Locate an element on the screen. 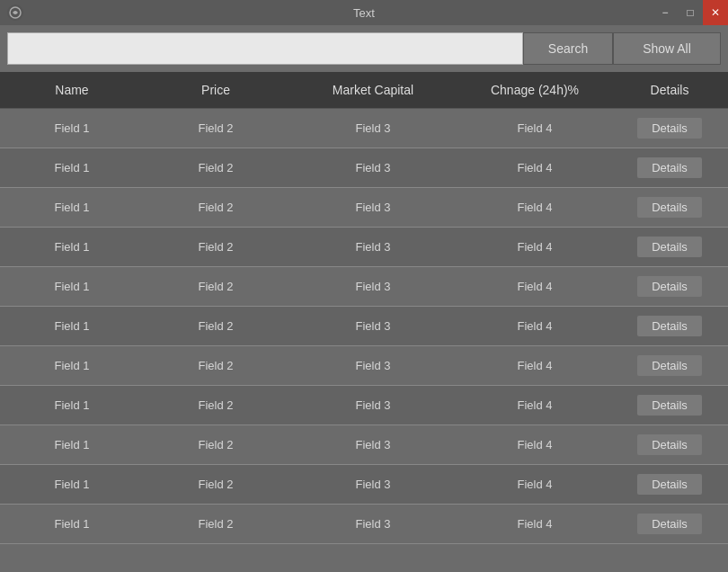  title-bar: Text − □ ✕ is located at coordinates (364, 13).